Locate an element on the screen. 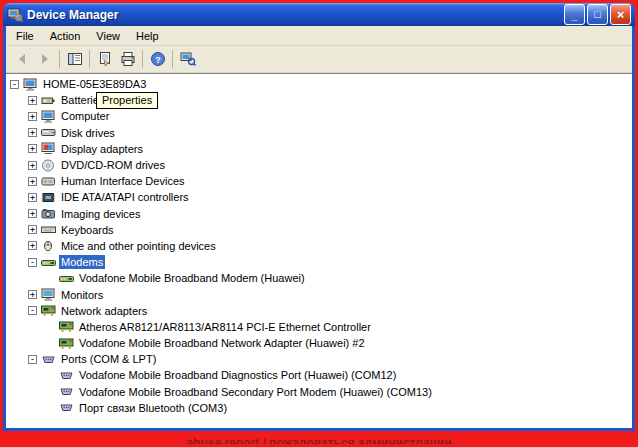 This screenshot has height=447, width=638. tree-item: +Keyboards is located at coordinates (319, 230).